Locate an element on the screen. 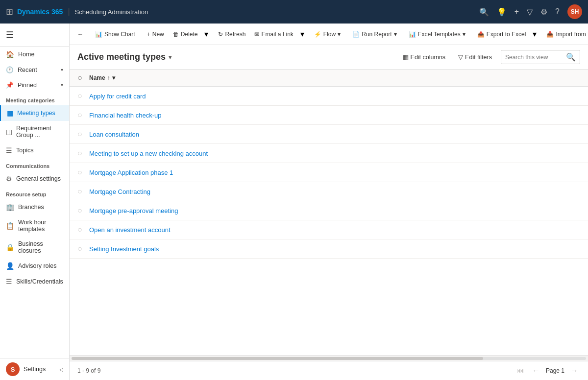 This screenshot has width=588, height=380. export-dropdown: ▾ is located at coordinates (535, 34).